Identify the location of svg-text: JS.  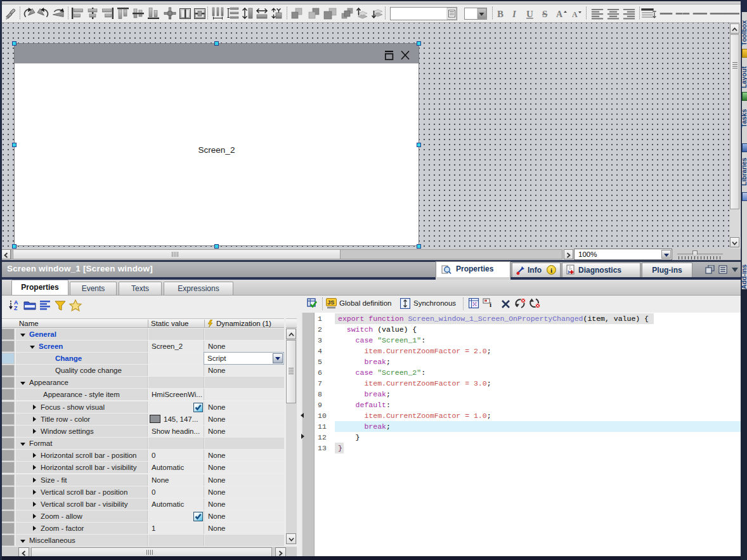
(331, 303).